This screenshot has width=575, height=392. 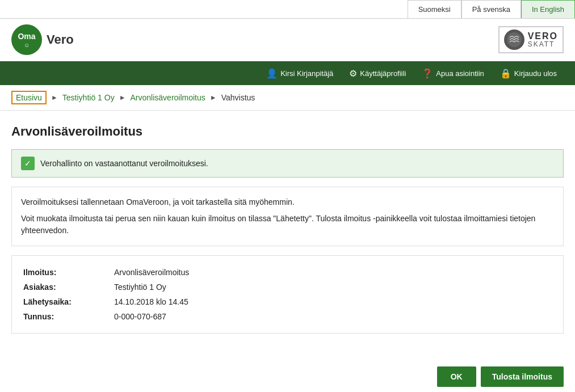 What do you see at coordinates (287, 98) in the screenshot?
I see `breadcrumb: Etusivu ► Testiyhtiö 1 Oy ► Arvonlisäver…` at bounding box center [287, 98].